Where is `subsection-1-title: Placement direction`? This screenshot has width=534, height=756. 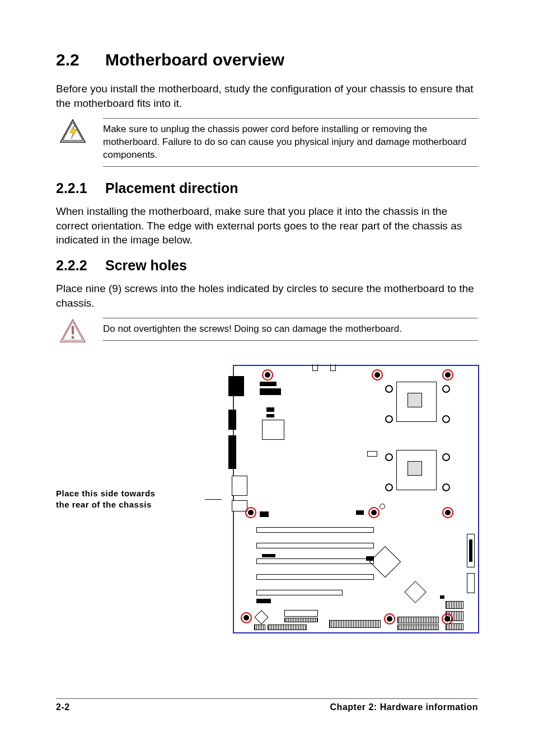 subsection-1-title: Placement direction is located at coordinates (172, 188).